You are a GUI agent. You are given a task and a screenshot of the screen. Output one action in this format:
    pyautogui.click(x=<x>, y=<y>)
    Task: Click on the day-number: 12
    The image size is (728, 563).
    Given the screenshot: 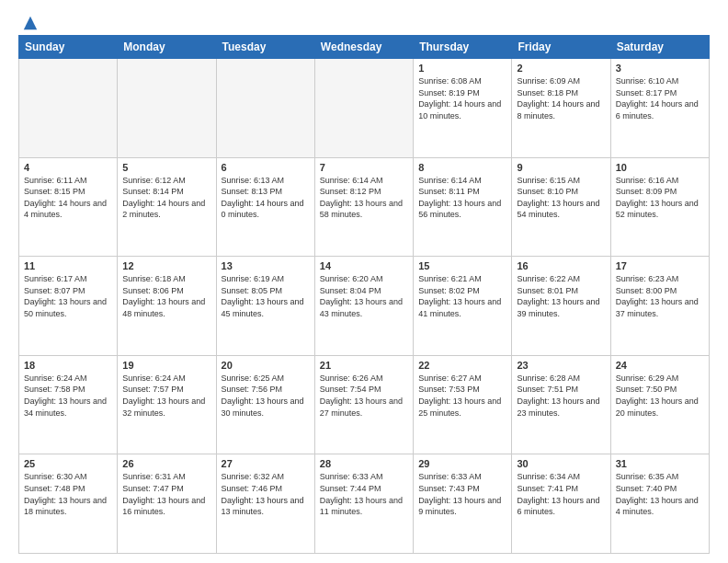 What is the action you would take?
    pyautogui.click(x=166, y=266)
    